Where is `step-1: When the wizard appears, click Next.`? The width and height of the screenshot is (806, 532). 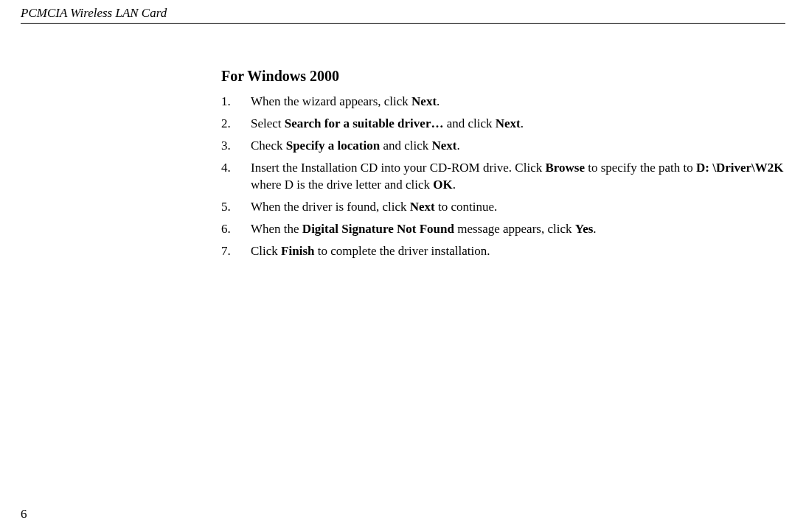 step-1: When the wizard appears, click Next. is located at coordinates (503, 102).